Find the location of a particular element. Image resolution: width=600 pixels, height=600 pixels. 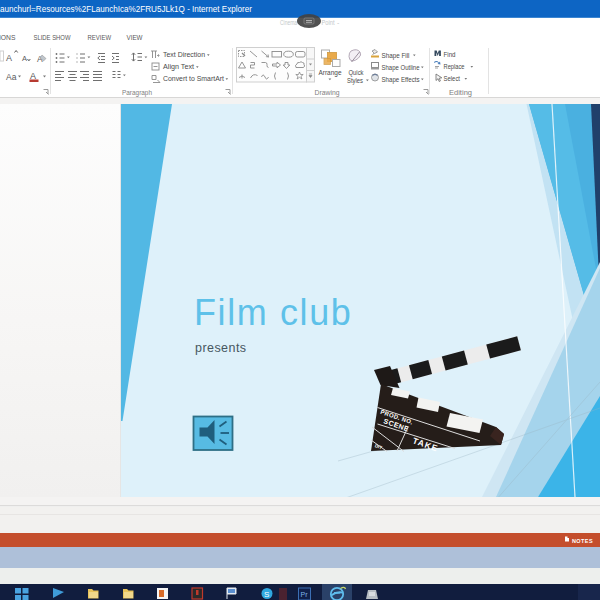

svg-text: Shape Effects is located at coordinates (402, 80).